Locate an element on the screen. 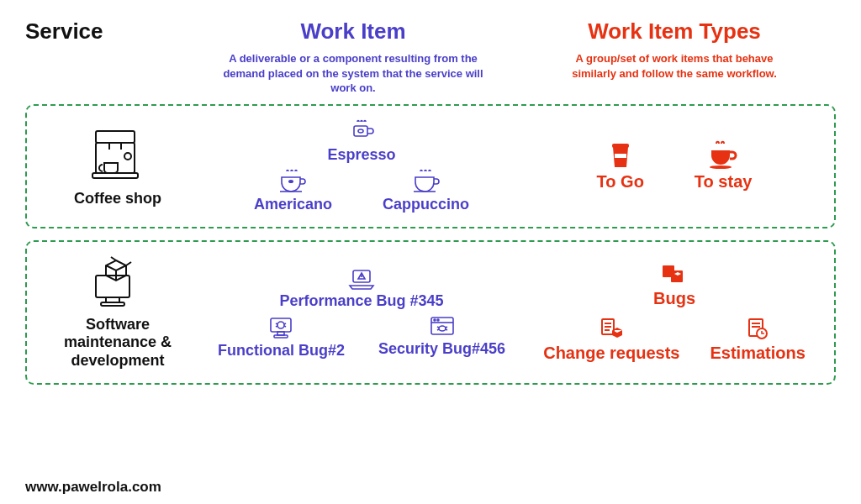 The image size is (861, 504). document-clock-icon is located at coordinates (758, 329).